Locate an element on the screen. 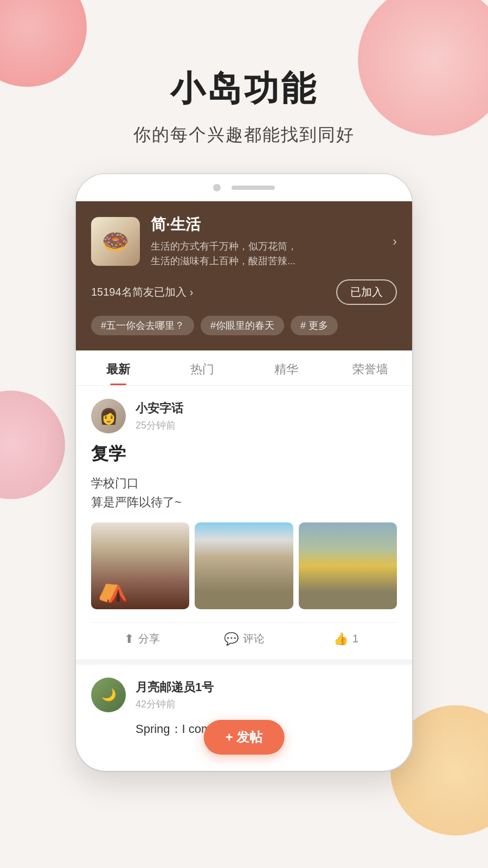  sub-title: 你的每个兴趣都能找到同好 is located at coordinates (244, 135).